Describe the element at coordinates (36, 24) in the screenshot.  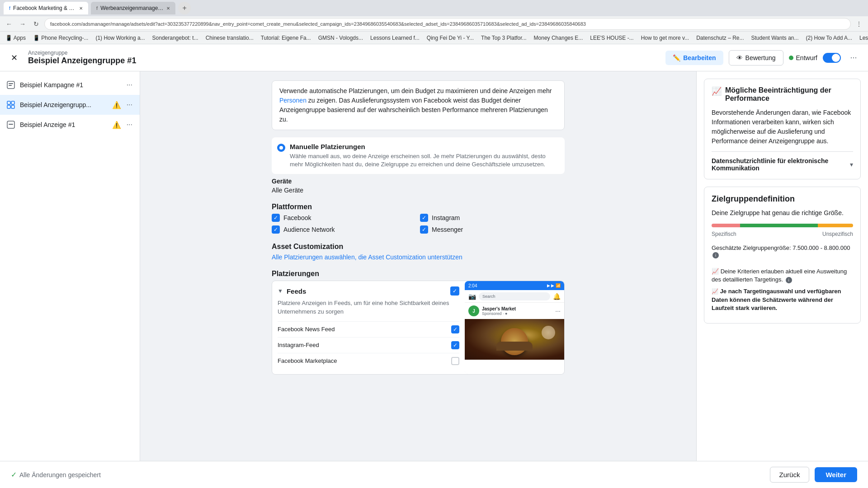
I see `reload-button: ↻` at that location.